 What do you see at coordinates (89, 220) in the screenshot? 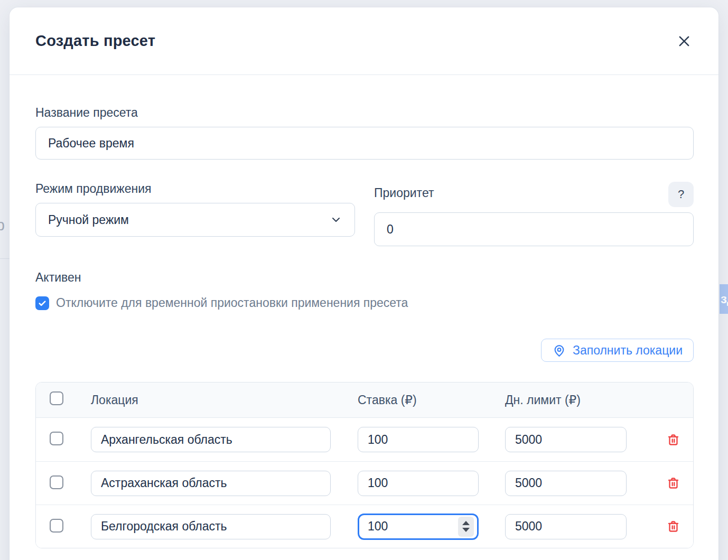
I see `promotion-mode-value: Ручной режим` at bounding box center [89, 220].